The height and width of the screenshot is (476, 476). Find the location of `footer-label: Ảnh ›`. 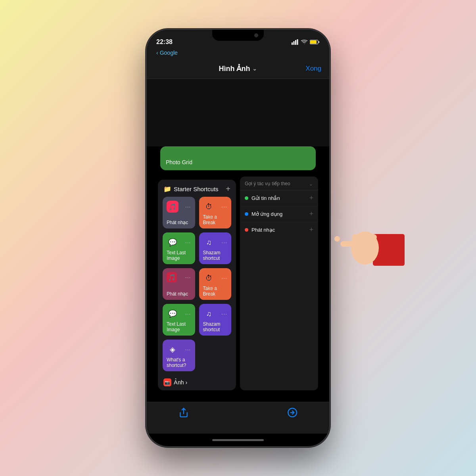

footer-label: Ảnh › is located at coordinates (180, 382).